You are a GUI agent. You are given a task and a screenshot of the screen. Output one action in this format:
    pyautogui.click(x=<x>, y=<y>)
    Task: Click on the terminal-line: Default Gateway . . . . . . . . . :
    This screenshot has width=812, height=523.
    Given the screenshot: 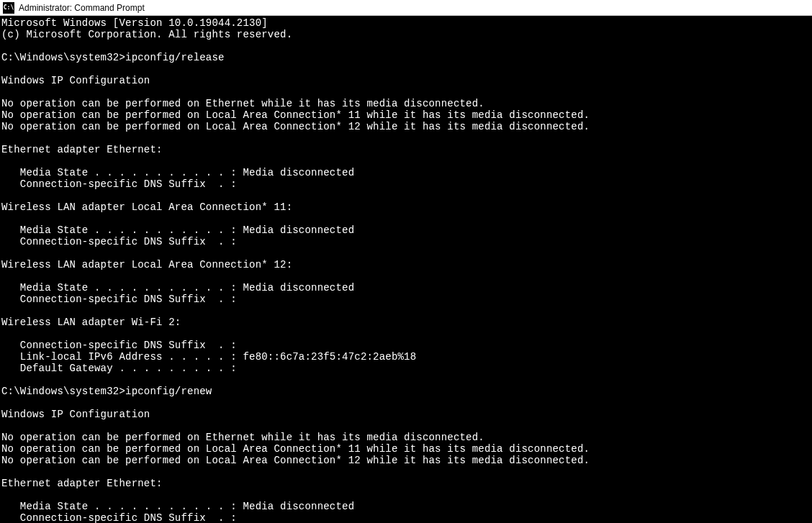 What is the action you would take?
    pyautogui.click(x=406, y=368)
    